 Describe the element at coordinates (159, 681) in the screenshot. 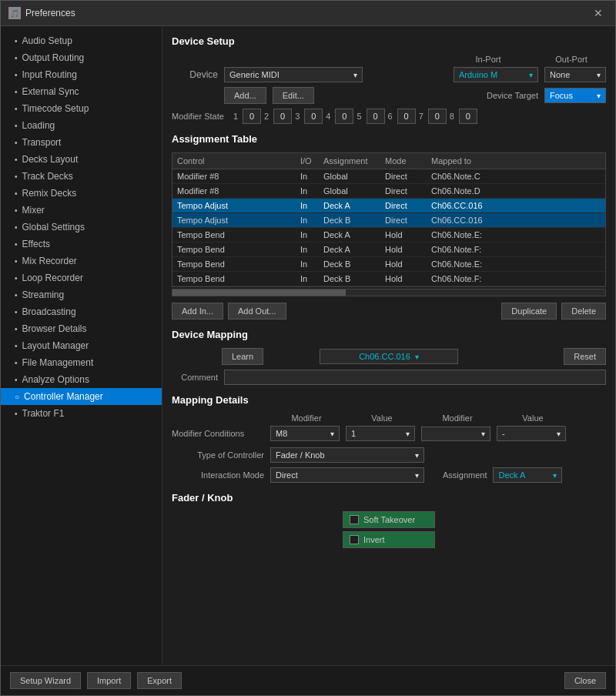

I see `export-button: Export` at that location.